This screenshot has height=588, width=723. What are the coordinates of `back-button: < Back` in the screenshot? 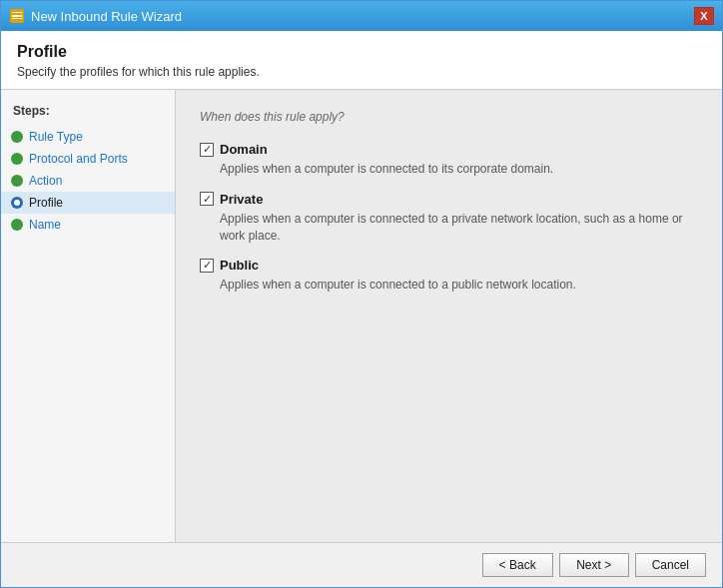 It's located at (517, 565).